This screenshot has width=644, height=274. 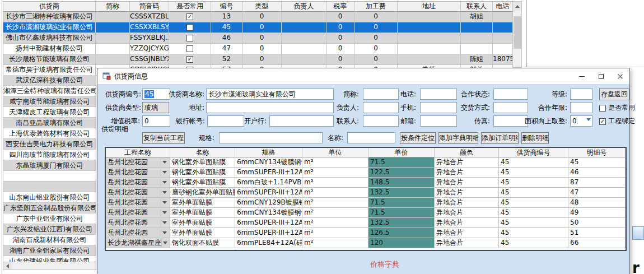 I want to click on list-item: 武汉亿深科技有限公司, so click(x=49, y=81).